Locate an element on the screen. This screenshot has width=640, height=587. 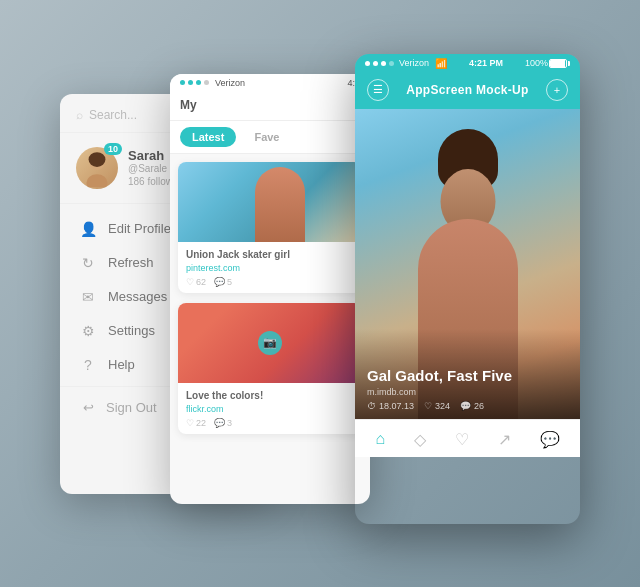
feed-card-2-title: Love the colors! is located at coordinates (270, 396).